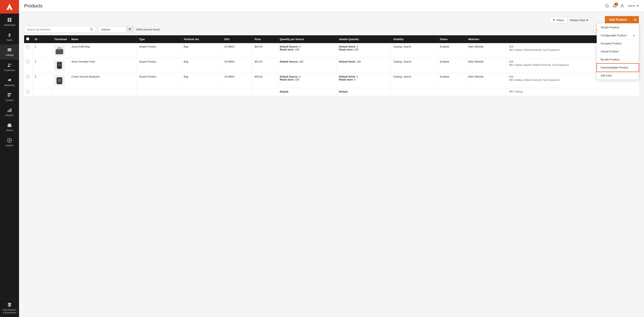  Describe the element at coordinates (10, 110) in the screenshot. I see `reports-icon` at that location.